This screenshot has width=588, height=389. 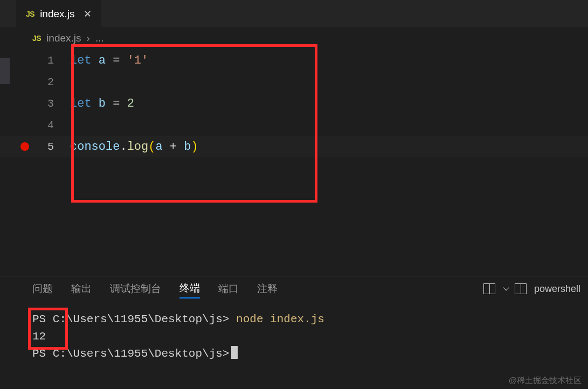 What do you see at coordinates (43, 289) in the screenshot?
I see `tab-problems: 问题` at bounding box center [43, 289].